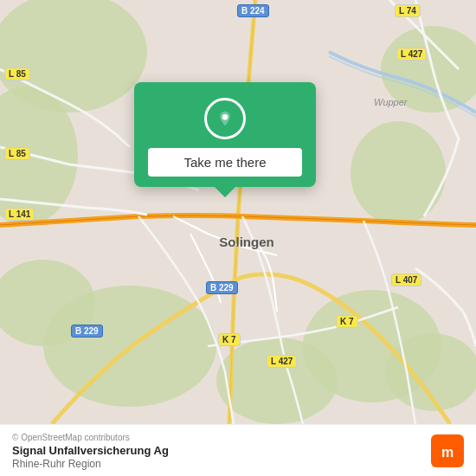  What do you see at coordinates (222, 450) in the screenshot?
I see `location-name: Signal Unfallversicherung Ag` at bounding box center [222, 450].